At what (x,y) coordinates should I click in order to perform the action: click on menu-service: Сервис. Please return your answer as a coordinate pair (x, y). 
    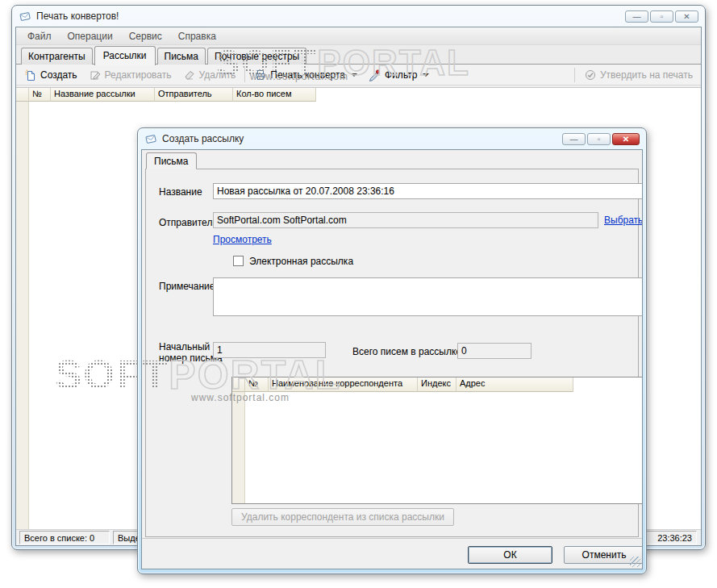
    Looking at the image, I should click on (145, 36).